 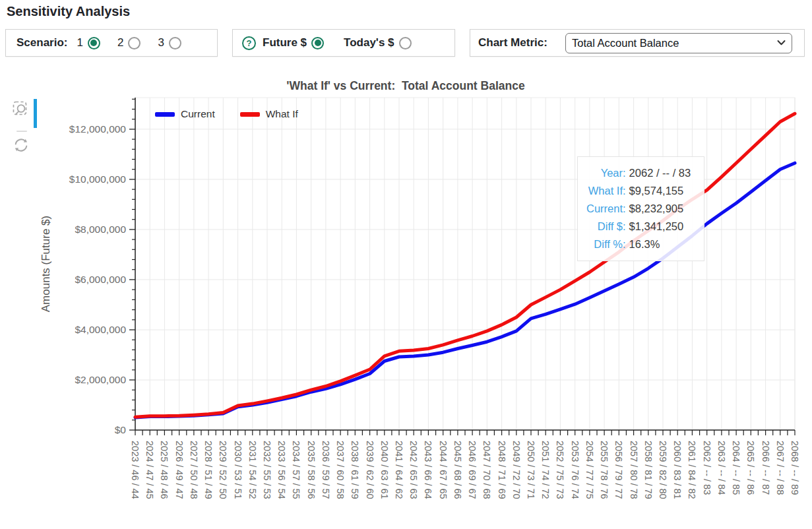 I want to click on svg-text: $0, so click(x=121, y=430).